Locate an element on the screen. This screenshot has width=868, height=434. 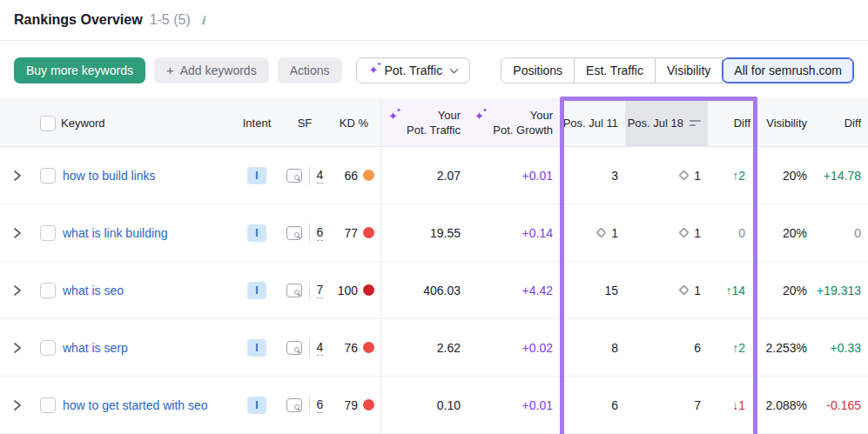
header-sf: SF is located at coordinates (305, 124).